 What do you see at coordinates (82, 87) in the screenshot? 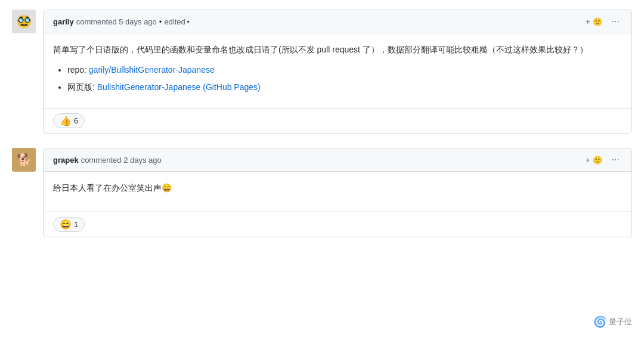
I see `pages-prefix: 网页版:` at bounding box center [82, 87].